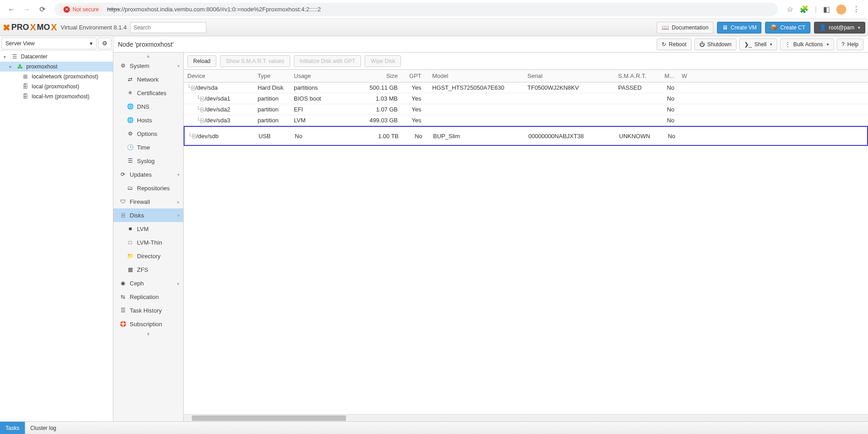  I want to click on node-sidemenu: ▲ ⚙System▾ ⇄Network ✳Certificates 🌐DNS 🌐…, so click(149, 237).